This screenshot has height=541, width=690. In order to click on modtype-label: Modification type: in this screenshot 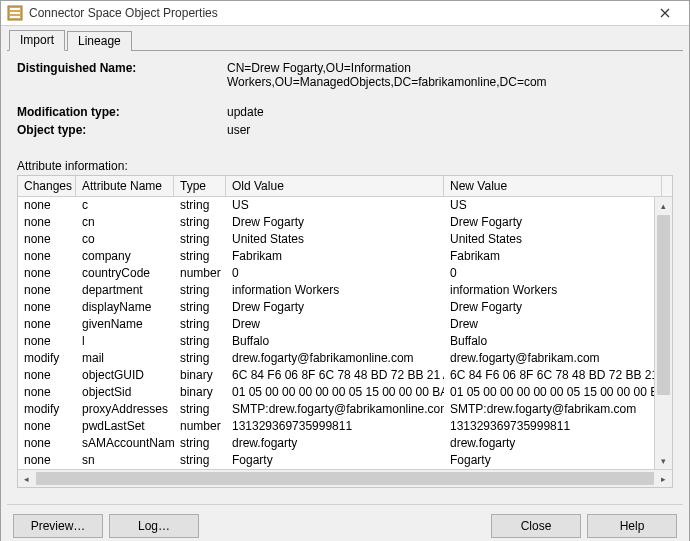, I will do `click(122, 112)`.